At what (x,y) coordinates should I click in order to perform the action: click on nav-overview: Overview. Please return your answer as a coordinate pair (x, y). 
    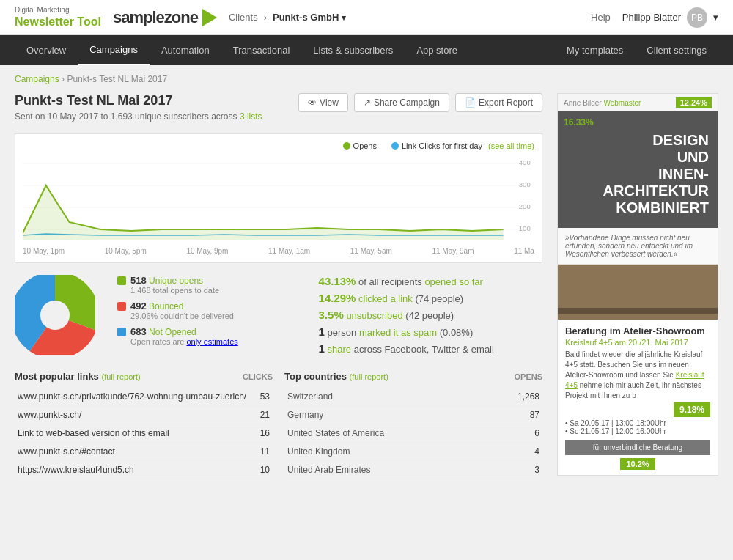
    Looking at the image, I should click on (46, 50).